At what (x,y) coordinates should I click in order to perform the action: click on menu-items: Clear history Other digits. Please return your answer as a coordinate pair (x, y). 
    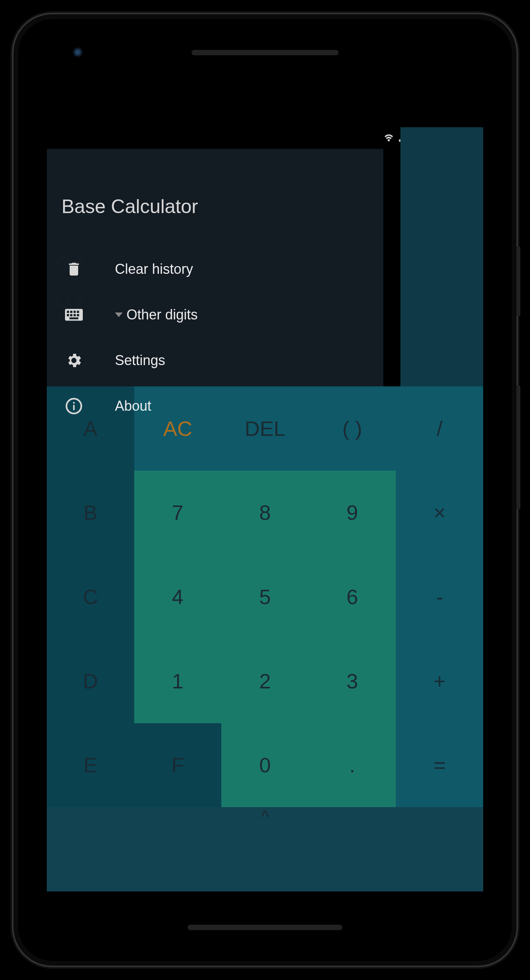
    Looking at the image, I should click on (215, 338).